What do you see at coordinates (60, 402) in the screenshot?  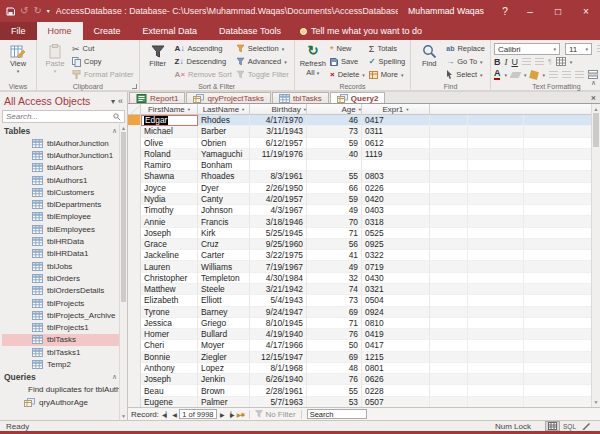 I see `nav-item-qryauthorage: qryAuthorAge` at bounding box center [60, 402].